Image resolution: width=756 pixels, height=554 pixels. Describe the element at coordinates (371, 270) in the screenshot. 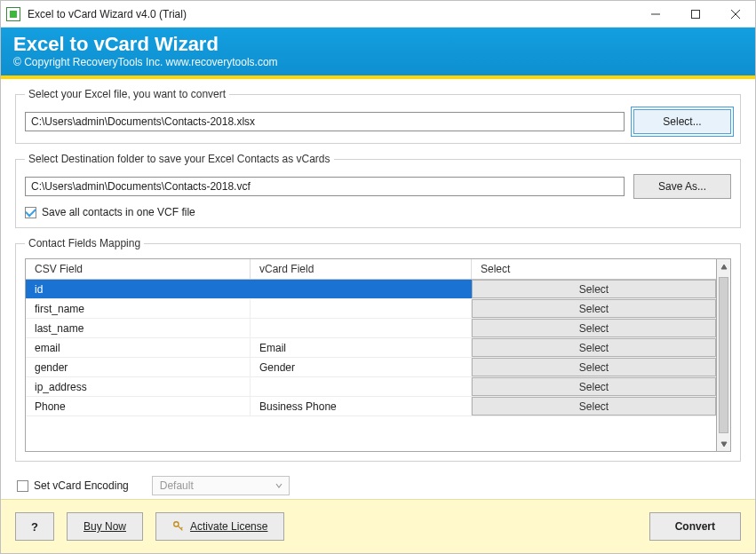

I see `table-header-row: CSV Field vCard Field Select` at that location.